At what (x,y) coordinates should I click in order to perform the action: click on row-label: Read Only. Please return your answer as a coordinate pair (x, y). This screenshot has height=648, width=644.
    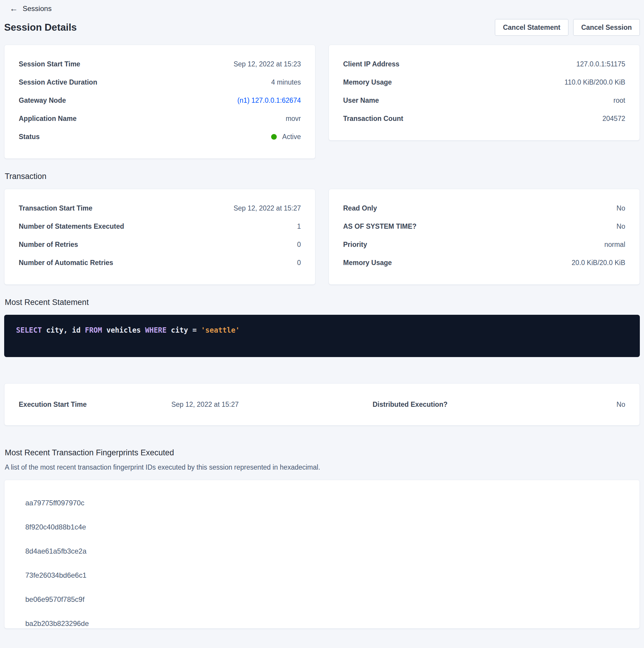
    Looking at the image, I should click on (360, 208).